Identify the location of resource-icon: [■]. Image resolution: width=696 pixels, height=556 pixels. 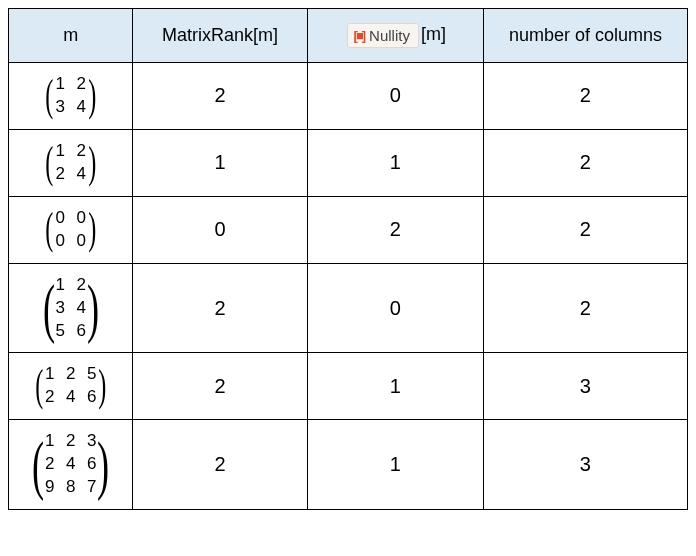
(360, 36).